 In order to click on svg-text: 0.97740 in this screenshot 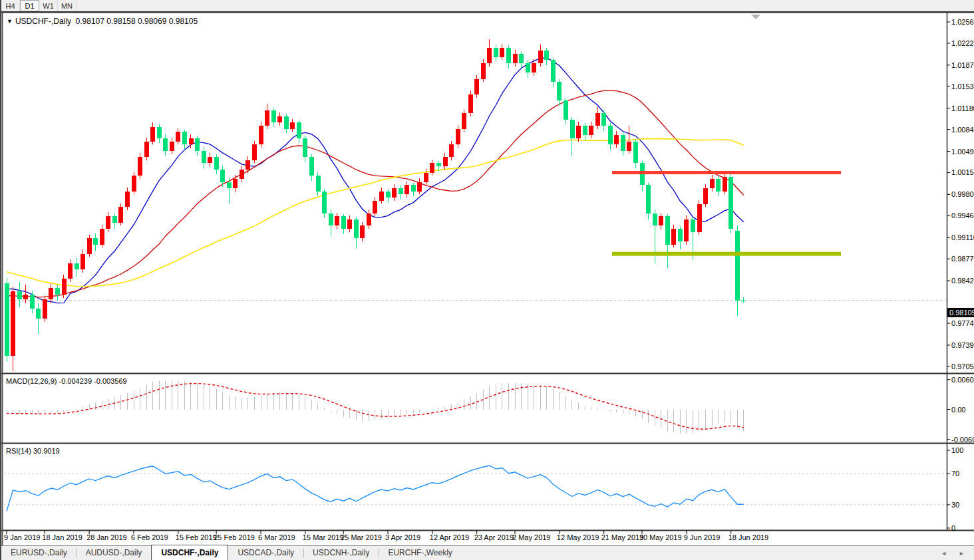, I will do `click(963, 323)`.